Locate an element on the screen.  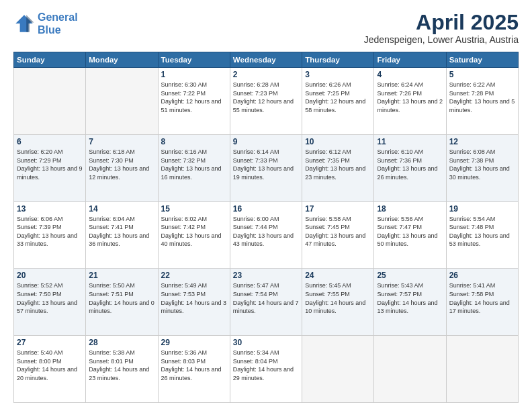
day-info: Sunrise: 5:38 AMSunset: 8:01 PMDaylight:… is located at coordinates (122, 365).